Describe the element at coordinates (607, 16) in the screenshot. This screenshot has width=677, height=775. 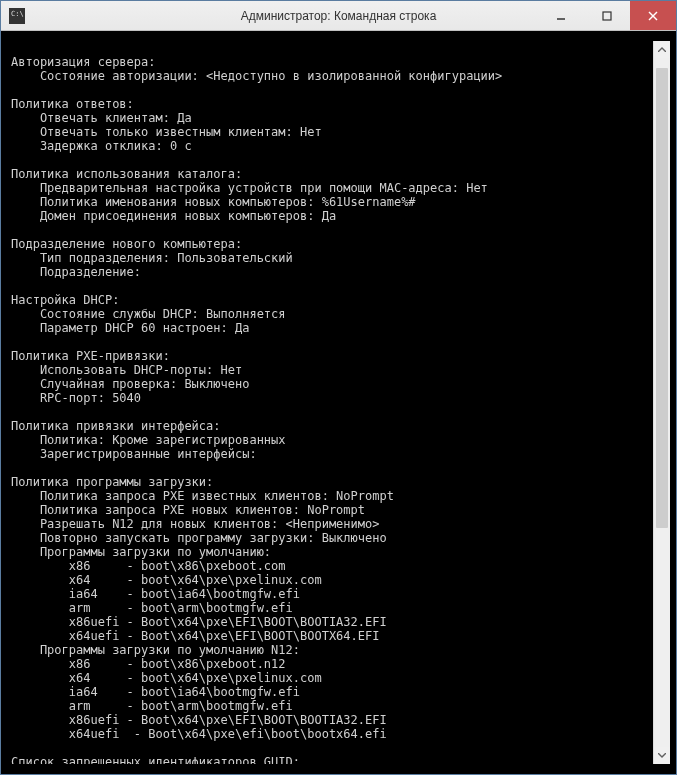
I see `maximize-icon` at that location.